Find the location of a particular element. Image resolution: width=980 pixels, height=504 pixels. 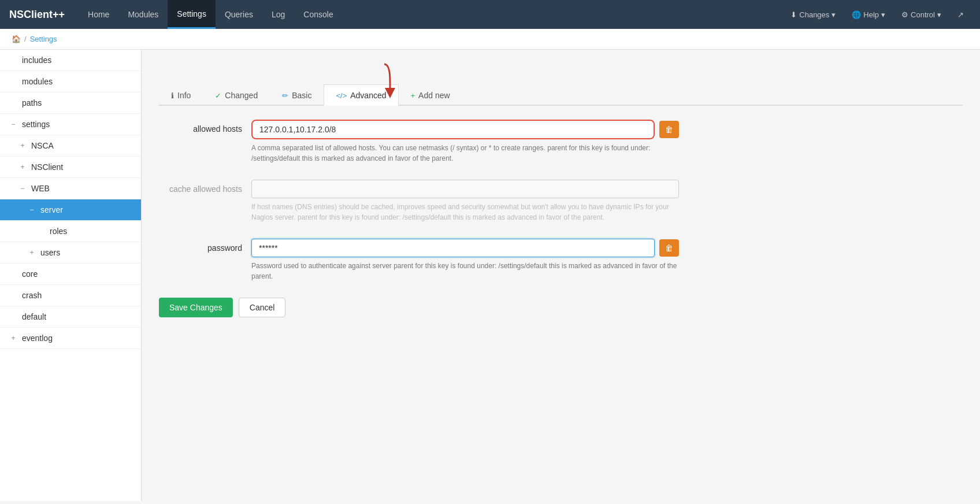

sidebar-item-web: − WEB is located at coordinates (70, 188).